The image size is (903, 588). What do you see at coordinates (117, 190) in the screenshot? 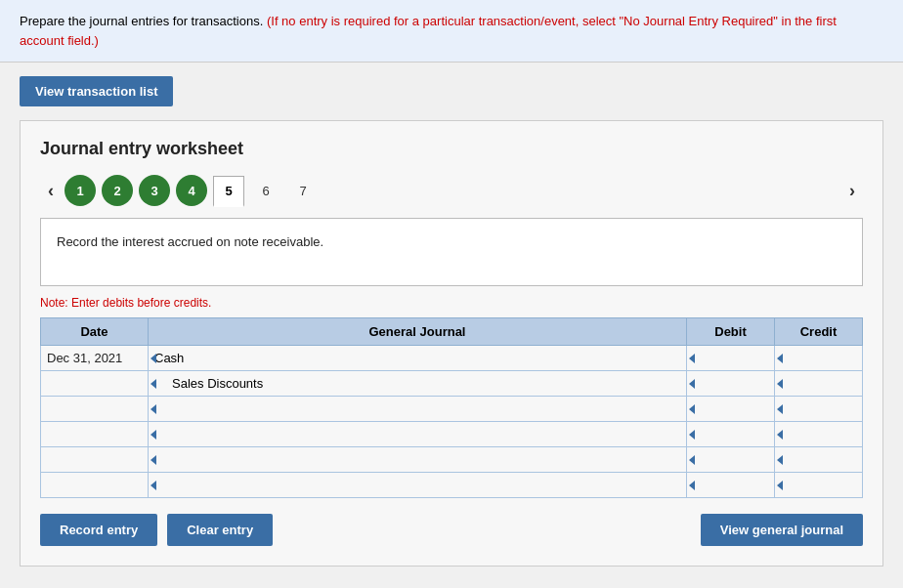
I see `tab-2: 2` at bounding box center [117, 190].